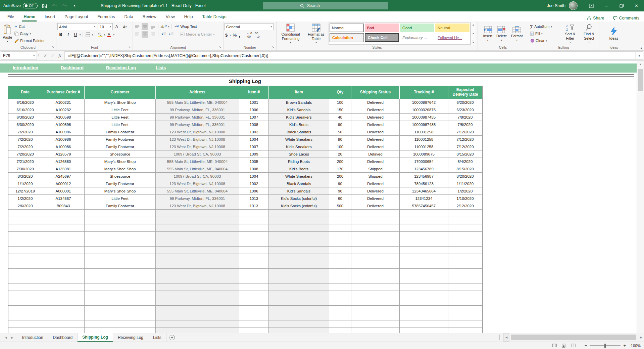 This screenshot has height=349, width=644. Describe the element at coordinates (626, 18) in the screenshot. I see `comments-button: Comments` at that location.